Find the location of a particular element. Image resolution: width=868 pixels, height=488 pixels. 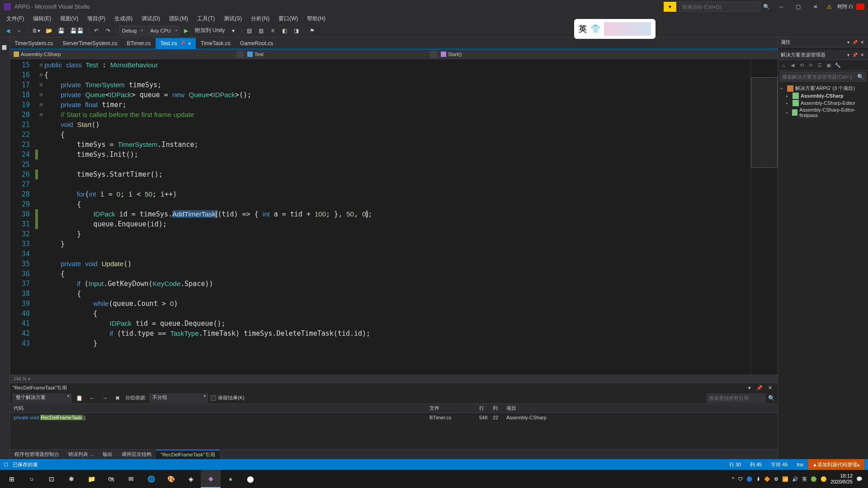

task-app-3: ◈ is located at coordinates (191, 479).